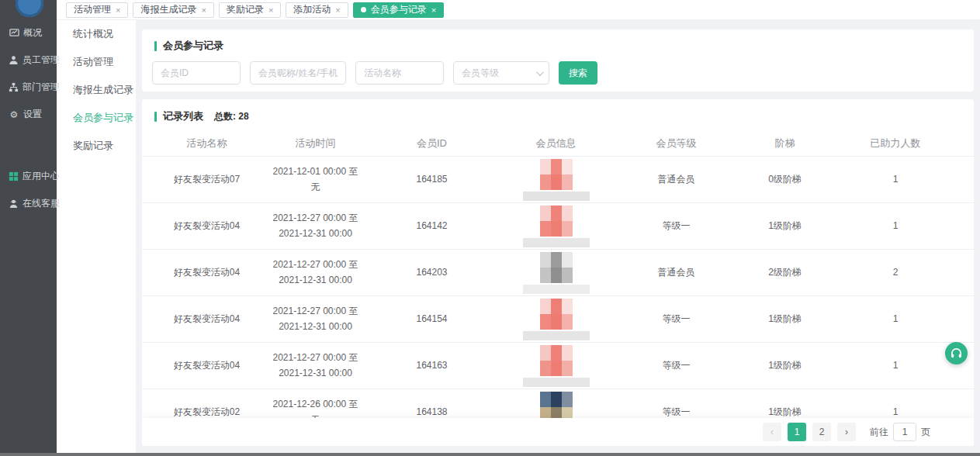  What do you see at coordinates (431, 366) in the screenshot?
I see `cell-member-id: 164163` at bounding box center [431, 366].